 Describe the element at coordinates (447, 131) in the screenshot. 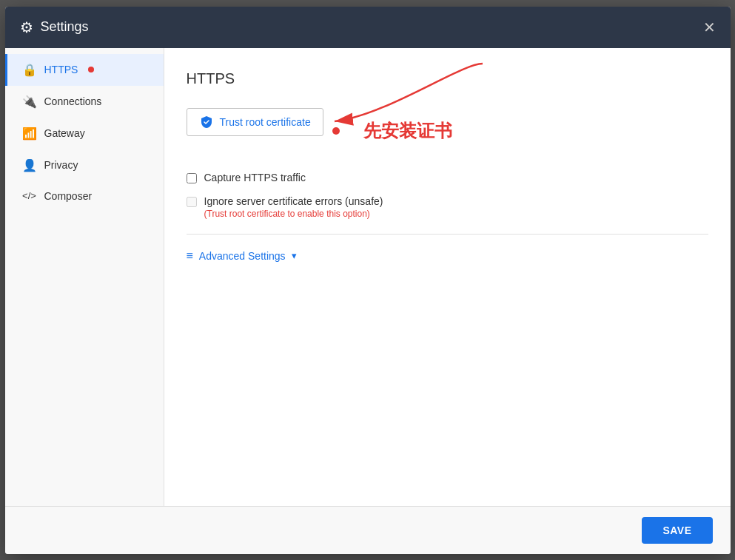

I see `cert-row-inner: Trust root certificate 先安装证书` at that location.